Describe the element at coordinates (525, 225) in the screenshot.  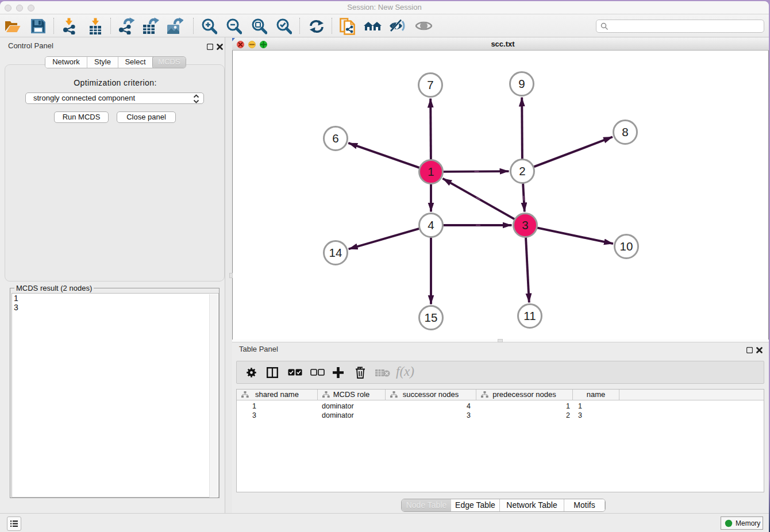
I see `svg-text: 3` at that location.